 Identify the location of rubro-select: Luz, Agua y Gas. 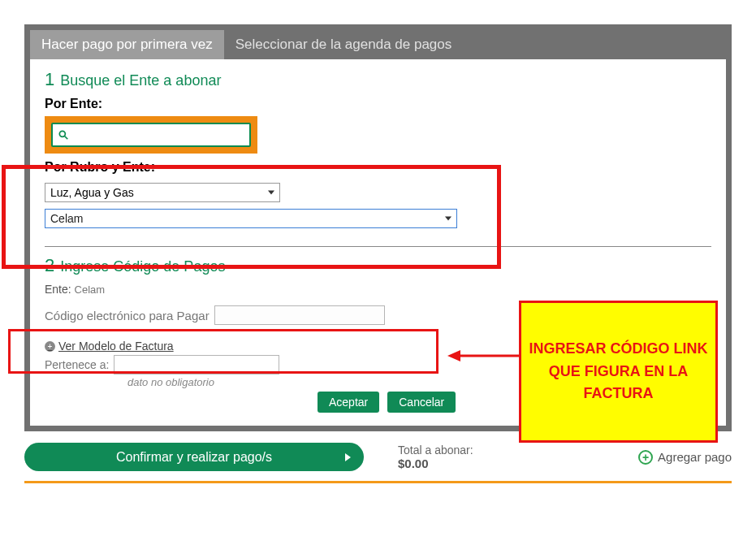
(162, 193).